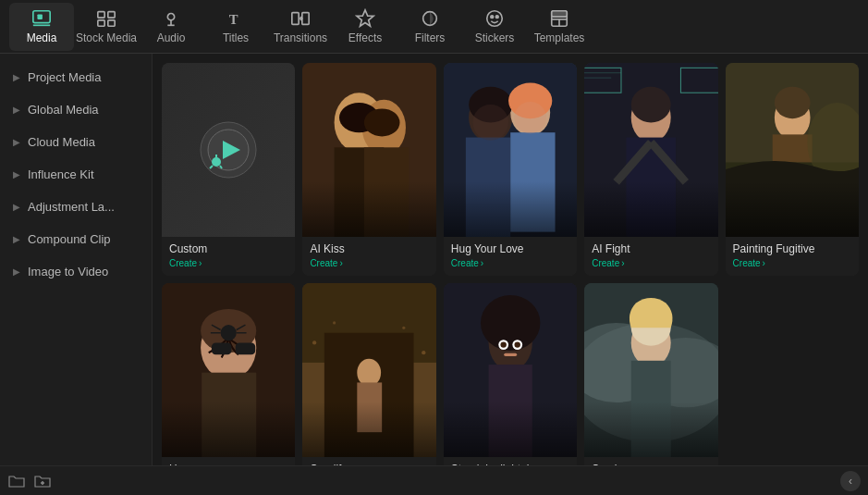  What do you see at coordinates (172, 38) in the screenshot?
I see `nav-label-audio: Audio` at bounding box center [172, 38].